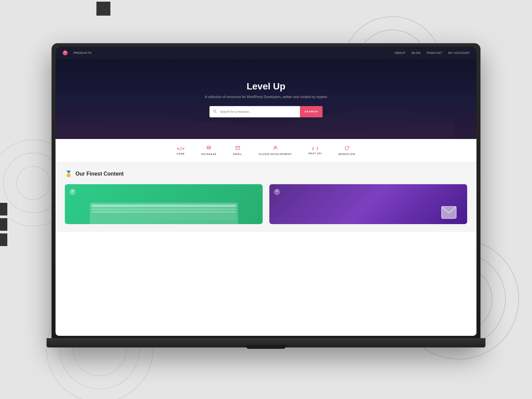 This screenshot has height=399, width=532. Describe the element at coordinates (459, 53) in the screenshot. I see `nav-my-account: MY ACCOUNT` at that location.